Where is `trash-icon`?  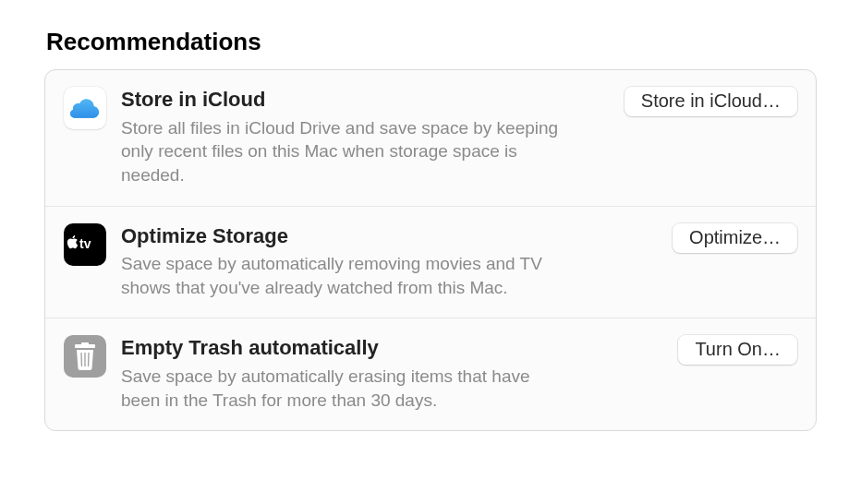 trash-icon is located at coordinates (85, 356).